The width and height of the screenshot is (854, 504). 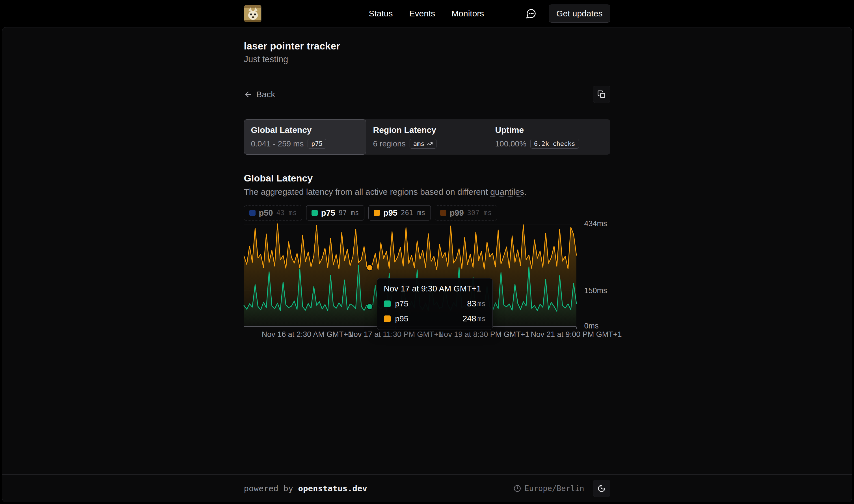 I want to click on back-link: Back, so click(x=259, y=94).